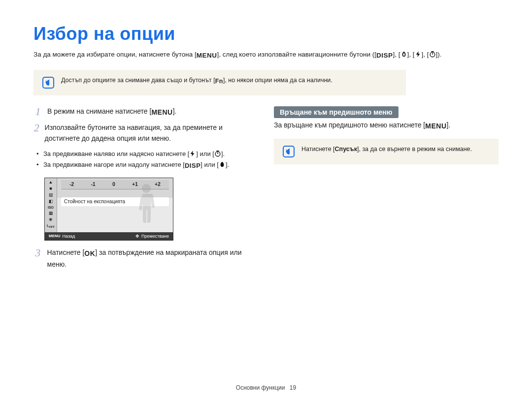 This screenshot has height=401, width=532. Describe the element at coordinates (51, 205) in the screenshot. I see `lcd-side-icons: ▲ ■ ▧ ◧ ISO ▦ ❀ LOFF` at that location.